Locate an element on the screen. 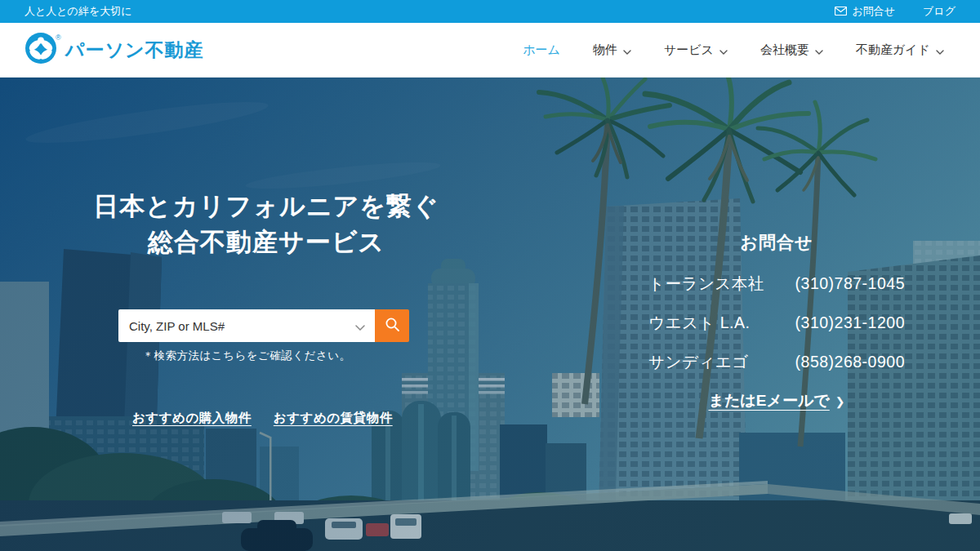  mail-icon is located at coordinates (841, 11).